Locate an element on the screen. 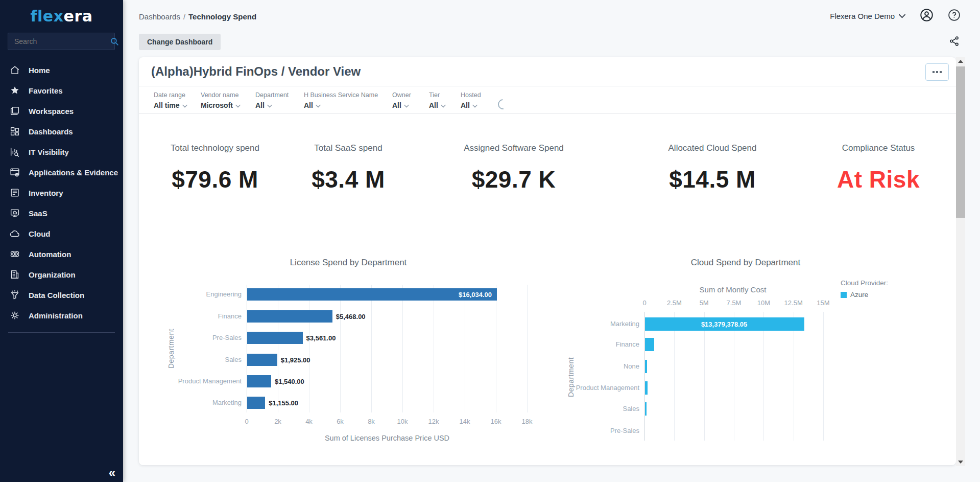 This screenshot has height=482, width=980. filter-h-business-service-name: H Business Service NameAll is located at coordinates (341, 100).